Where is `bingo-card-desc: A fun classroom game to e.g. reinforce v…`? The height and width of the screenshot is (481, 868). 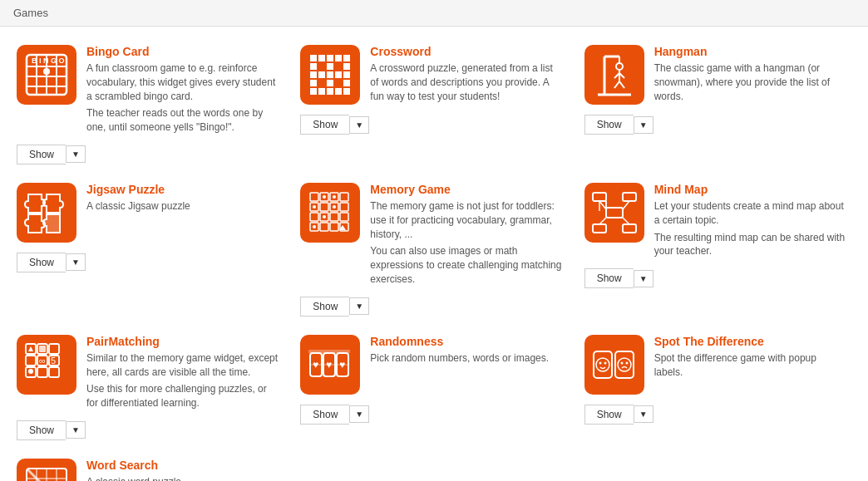
bingo-card-desc: A fun classroom game to e.g. reinforce v… is located at coordinates (183, 82).